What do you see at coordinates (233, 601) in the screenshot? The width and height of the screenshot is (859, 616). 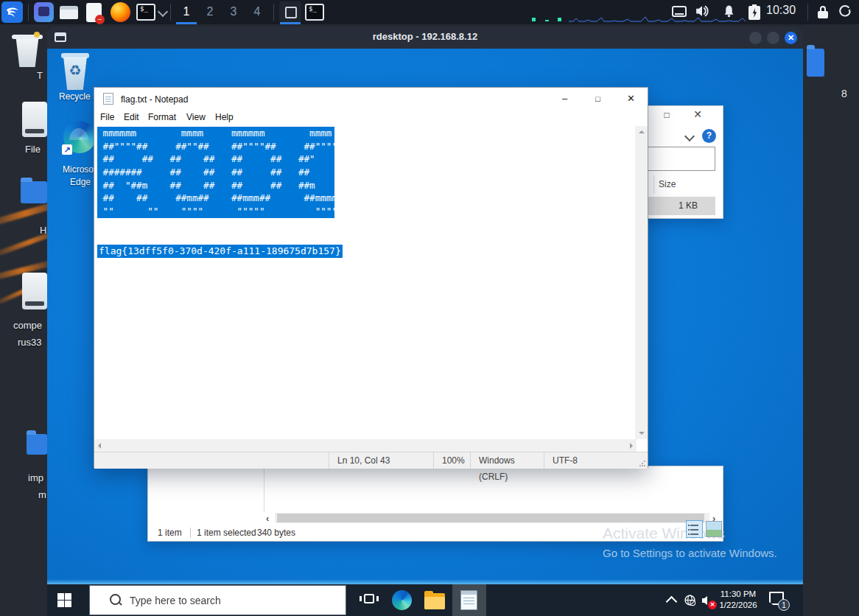 I see `search-input` at bounding box center [233, 601].